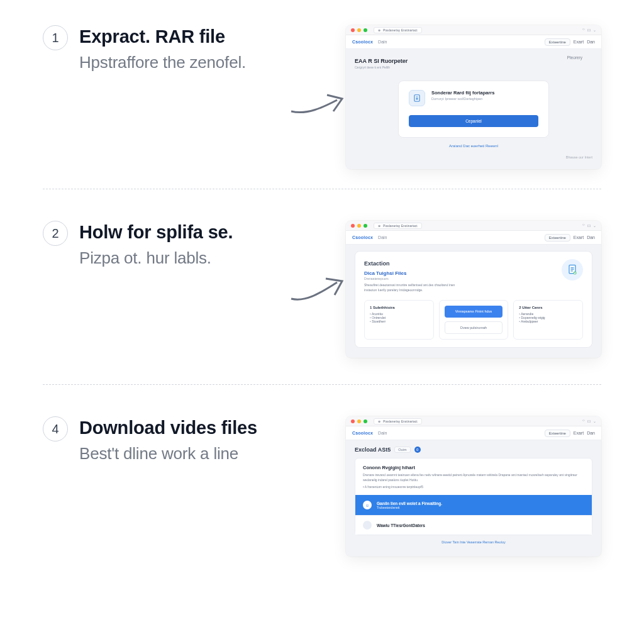 The width and height of the screenshot is (644, 644). I want to click on list-item: Areladppeer, so click(548, 321).